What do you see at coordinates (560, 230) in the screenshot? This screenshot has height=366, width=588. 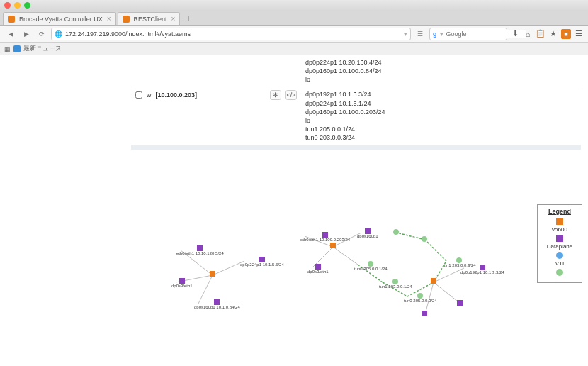 I see `legend-label: v5600` at bounding box center [560, 230].